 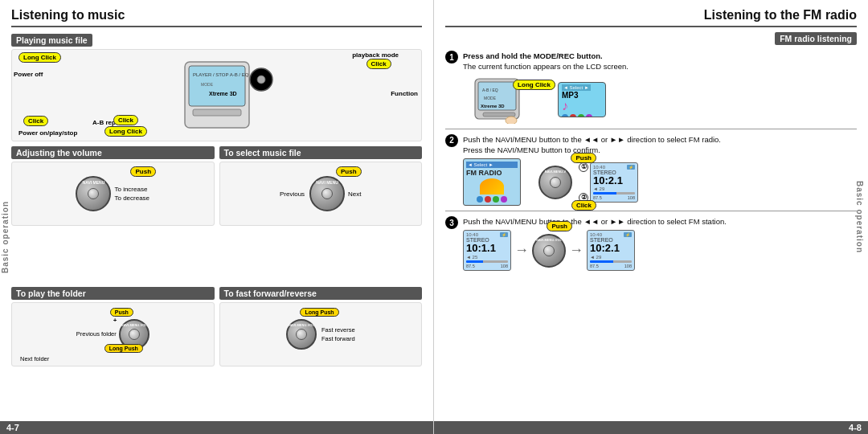 I want to click on svg-text: Xtreme 3D, so click(x=223, y=93).